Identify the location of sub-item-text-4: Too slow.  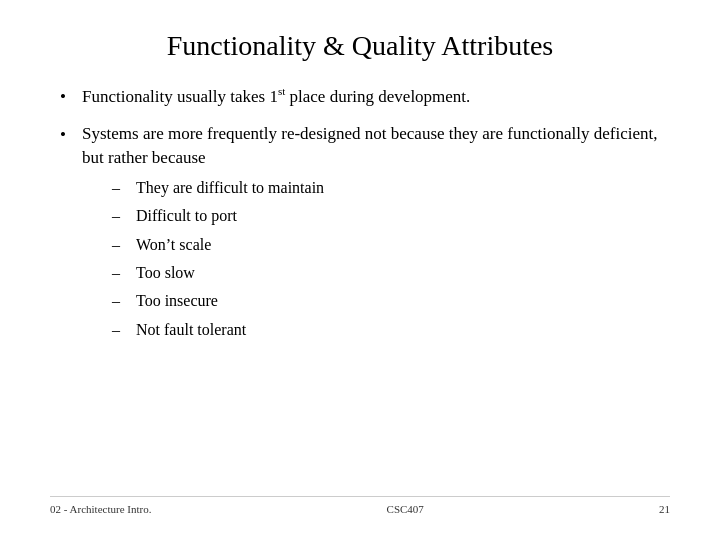
(166, 273).